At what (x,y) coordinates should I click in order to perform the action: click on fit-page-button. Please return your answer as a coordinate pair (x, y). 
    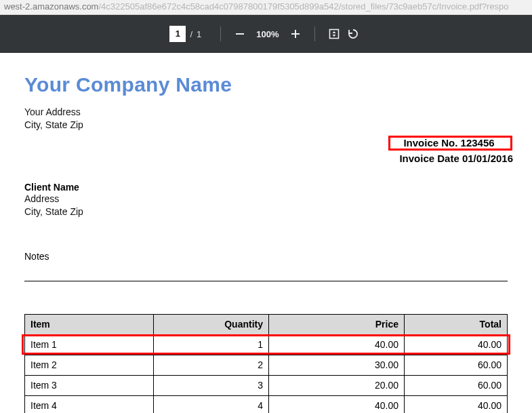
    Looking at the image, I should click on (334, 34).